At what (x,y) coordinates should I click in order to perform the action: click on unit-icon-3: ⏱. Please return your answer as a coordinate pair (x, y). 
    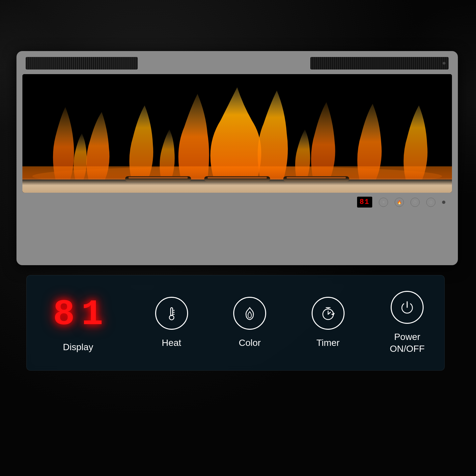
    Looking at the image, I should click on (415, 202).